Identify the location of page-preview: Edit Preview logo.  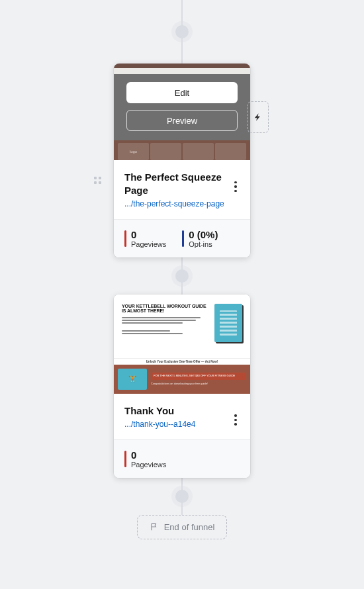
(182, 112).